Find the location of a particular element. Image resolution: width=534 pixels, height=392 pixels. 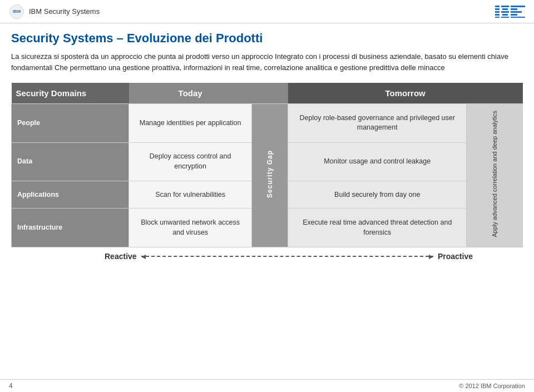

arrow-right-head-icon is located at coordinates (431, 257).